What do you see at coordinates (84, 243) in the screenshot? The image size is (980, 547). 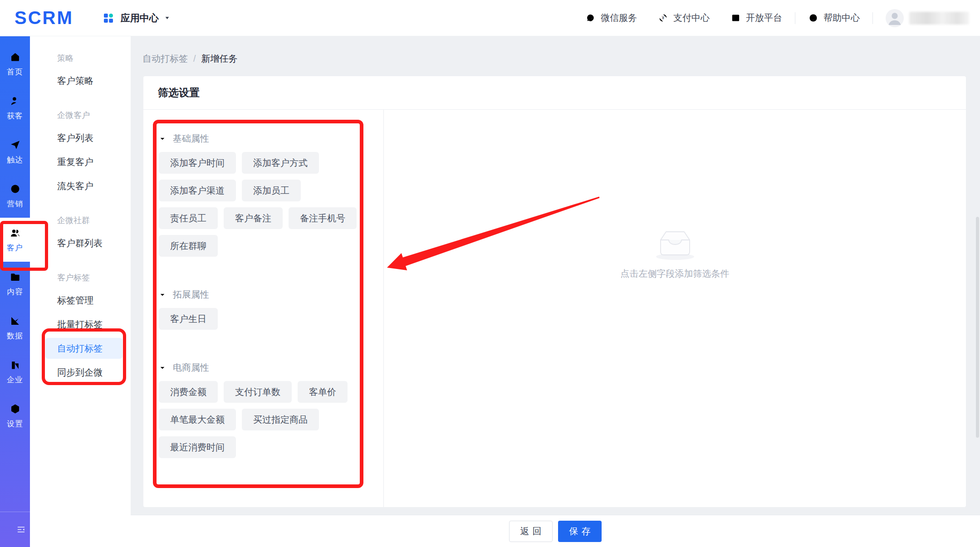 I see `menu-item-customer-group-list: 客户群列表` at bounding box center [84, 243].